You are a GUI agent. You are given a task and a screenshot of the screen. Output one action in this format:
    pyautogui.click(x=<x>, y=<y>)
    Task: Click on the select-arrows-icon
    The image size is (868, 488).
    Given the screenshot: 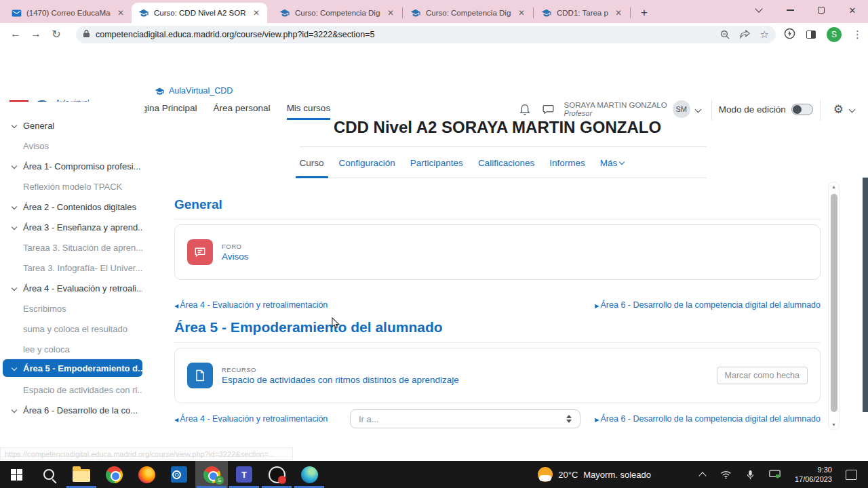 What is the action you would take?
    pyautogui.click(x=569, y=419)
    